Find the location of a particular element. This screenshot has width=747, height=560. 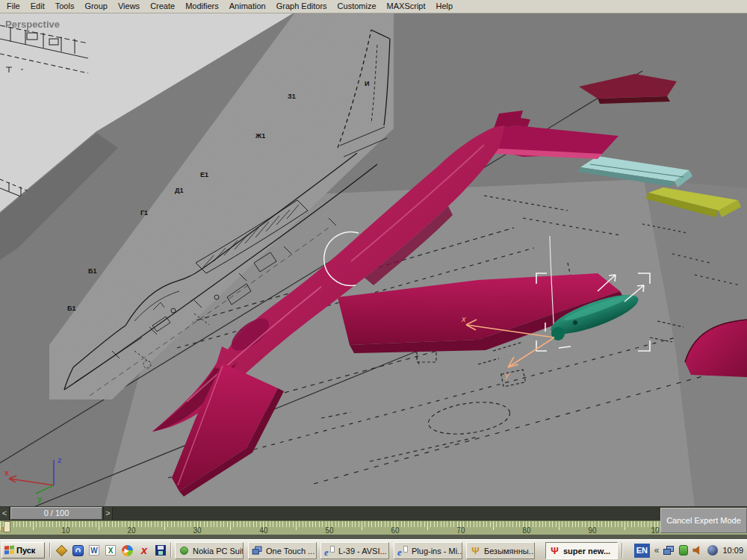

ruler-tick-label: 60 is located at coordinates (394, 530).